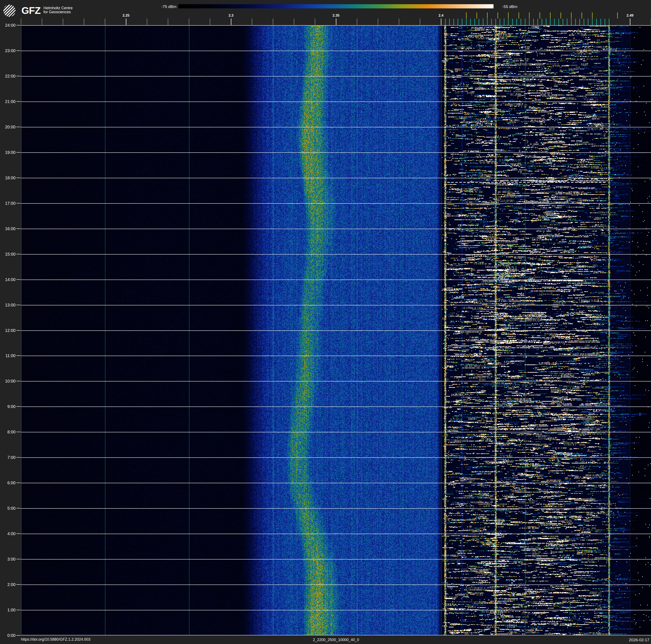 The width and height of the screenshot is (651, 644). What do you see at coordinates (9, 585) in the screenshot?
I see `time-tick-label: 2:00` at bounding box center [9, 585].